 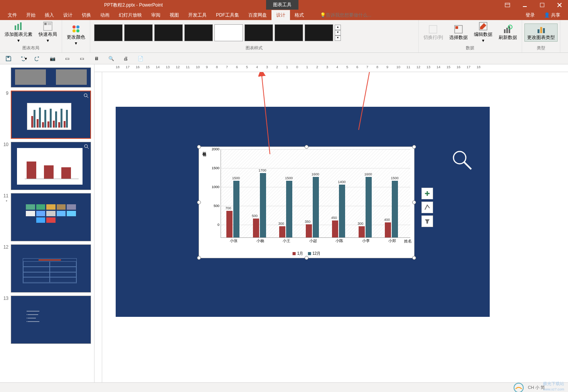 I want to click on quick-access-toolbar: ▾ 📷 ▭ ▭ 🖥 🔍 🖨 📄, so click(x=284, y=59).